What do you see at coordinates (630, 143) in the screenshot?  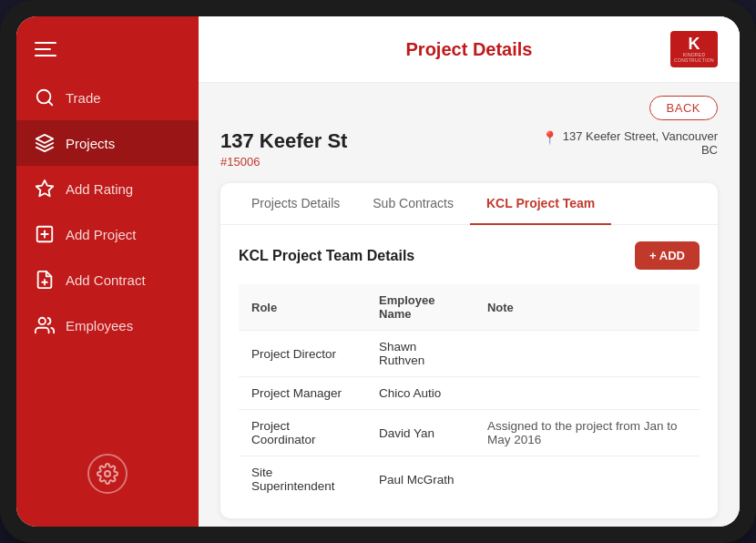 I see `project-address: 📍 137 Keefer Street, Vancouver BC` at bounding box center [630, 143].